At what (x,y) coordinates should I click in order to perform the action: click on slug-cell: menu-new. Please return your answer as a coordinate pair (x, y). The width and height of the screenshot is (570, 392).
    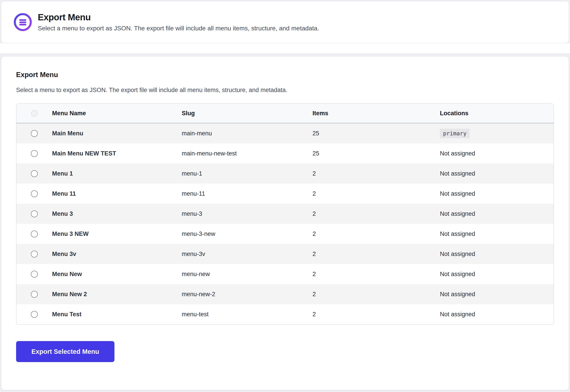
    Looking at the image, I should click on (247, 274).